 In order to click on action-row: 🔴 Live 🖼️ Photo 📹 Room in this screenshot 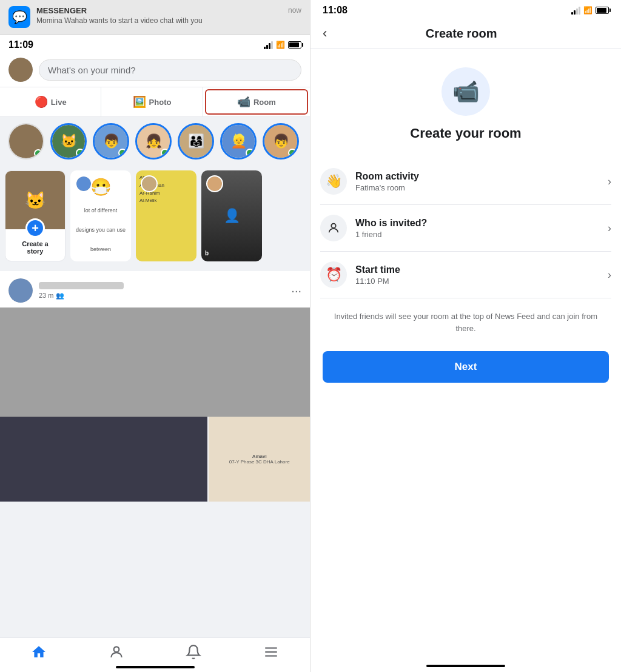, I will do `click(155, 102)`.